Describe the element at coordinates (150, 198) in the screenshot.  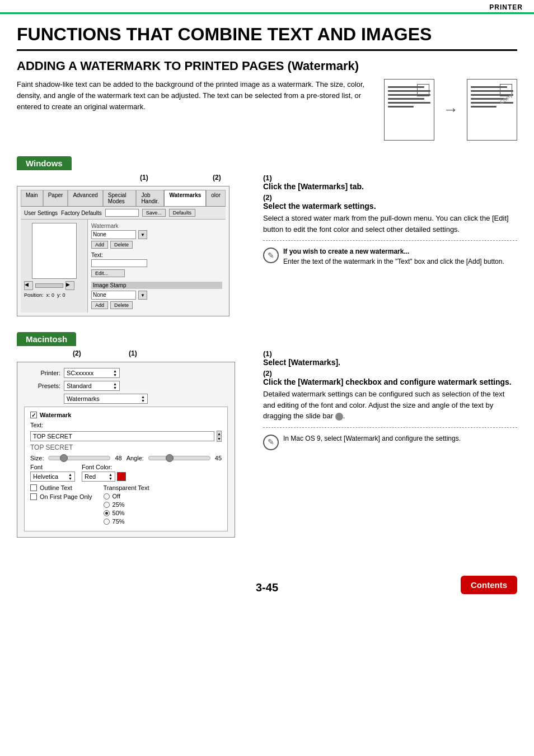
I see `win-tab-job: Job Handir.` at that location.